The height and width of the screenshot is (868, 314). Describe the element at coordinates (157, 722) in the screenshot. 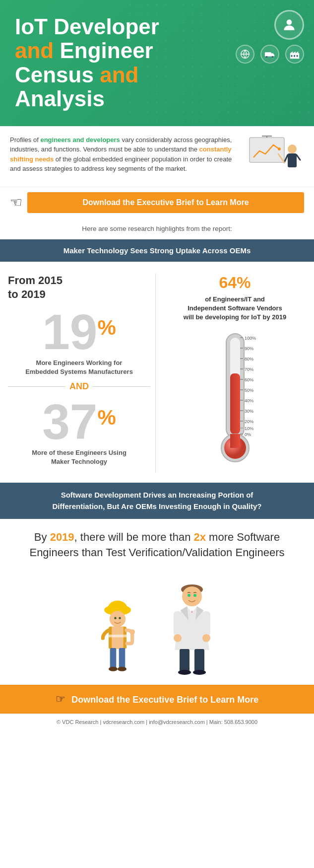

I see `footer-text: © VDC Research | vdcresearch.com | info@…` at that location.